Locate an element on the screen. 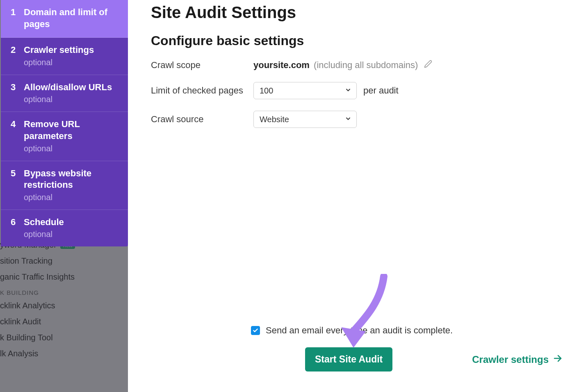 The image size is (579, 392). step-number: 5 is located at coordinates (14, 174).